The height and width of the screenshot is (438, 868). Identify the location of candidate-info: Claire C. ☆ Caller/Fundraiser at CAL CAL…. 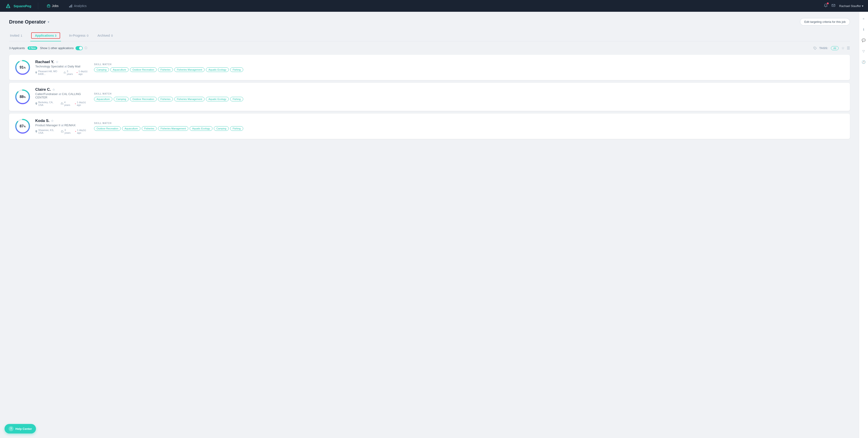
(63, 97).